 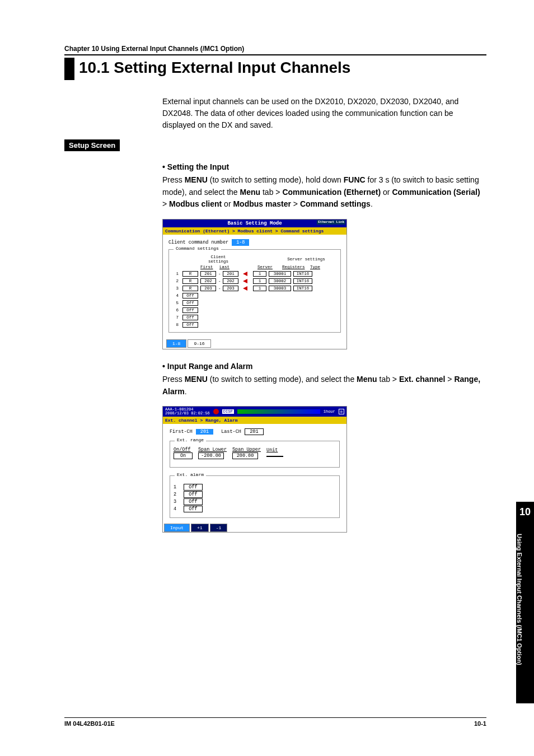 I want to click on row-register: 30003, so click(x=280, y=288).